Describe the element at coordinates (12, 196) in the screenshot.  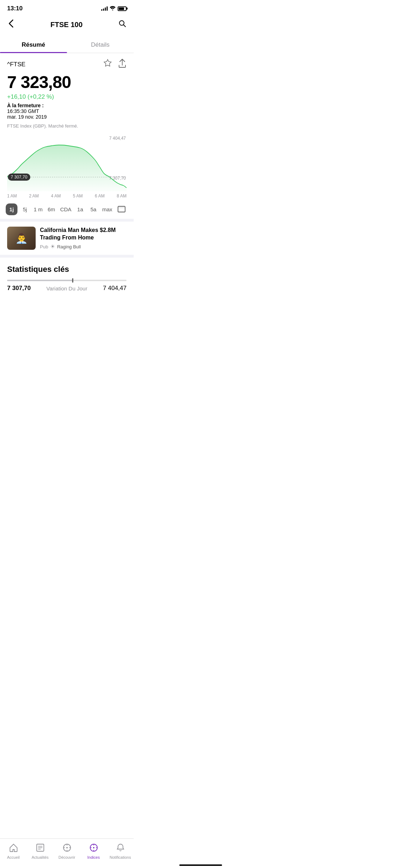
I see `time-label-1am: 1 AM` at that location.